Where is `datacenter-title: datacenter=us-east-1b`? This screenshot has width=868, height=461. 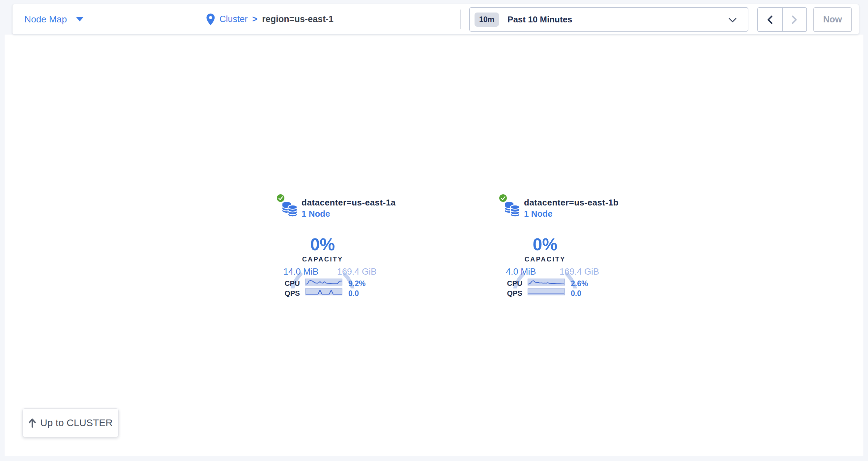 datacenter-title: datacenter=us-east-1b is located at coordinates (571, 203).